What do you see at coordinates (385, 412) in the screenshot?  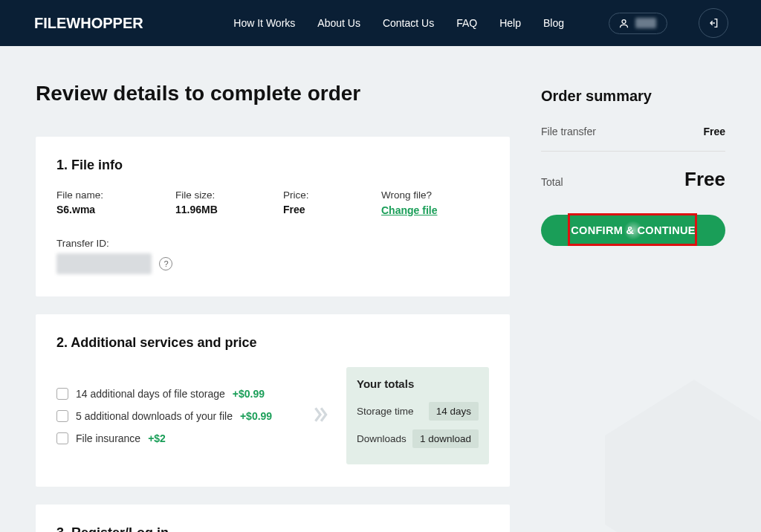 I see `totals-storage-label: Storage time` at bounding box center [385, 412].